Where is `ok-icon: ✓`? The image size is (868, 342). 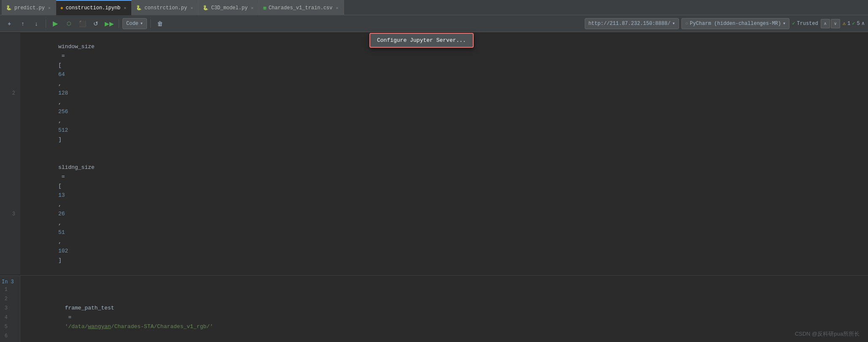 ok-icon: ✓ is located at coordinates (854, 24).